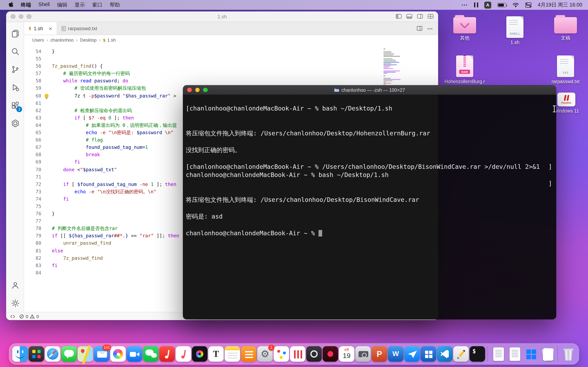 This screenshot has height=367, width=588. Describe the element at coordinates (379, 354) in the screenshot. I see `powerpoint-dock-icon: P` at that location.